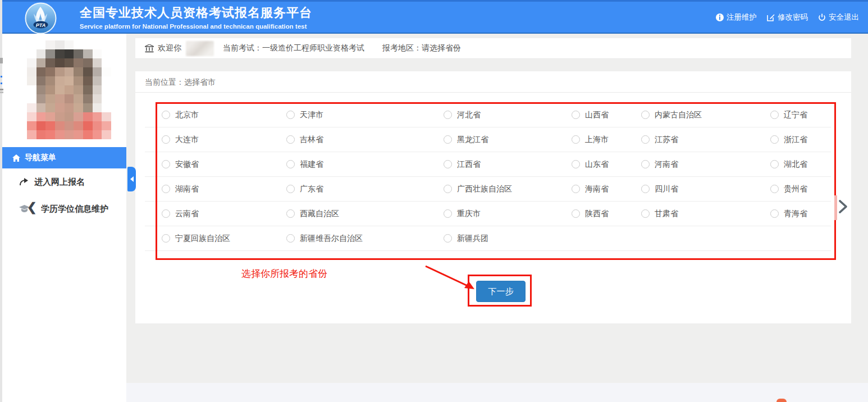 Image resolution: width=868 pixels, height=402 pixels. What do you see at coordinates (207, 115) in the screenshot?
I see `province-option: 北京市` at bounding box center [207, 115].